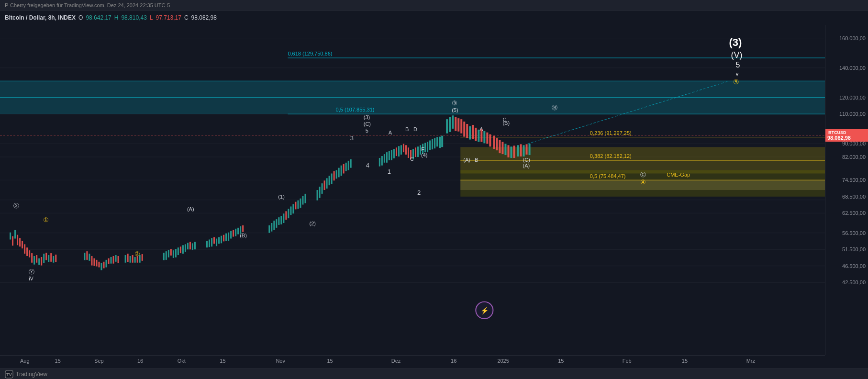 The image size is (868, 379). Describe the element at coordinates (137, 254) in the screenshot. I see `svg-text: ②` at that location.